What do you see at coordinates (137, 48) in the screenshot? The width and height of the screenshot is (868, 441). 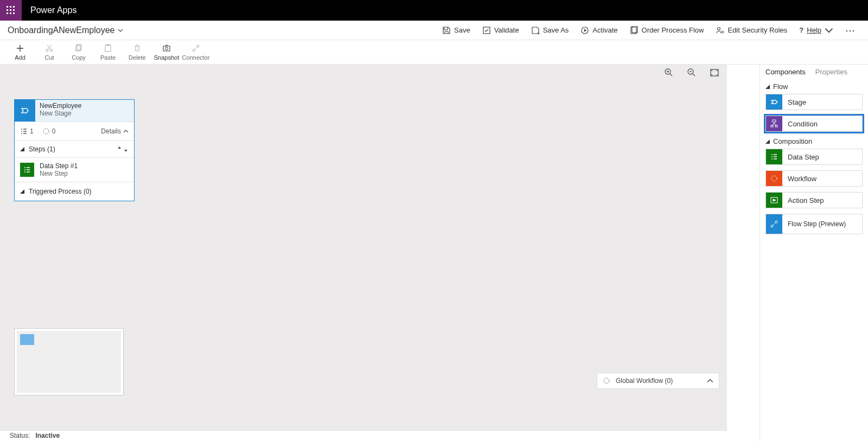 I see `delete-icon` at bounding box center [137, 48].